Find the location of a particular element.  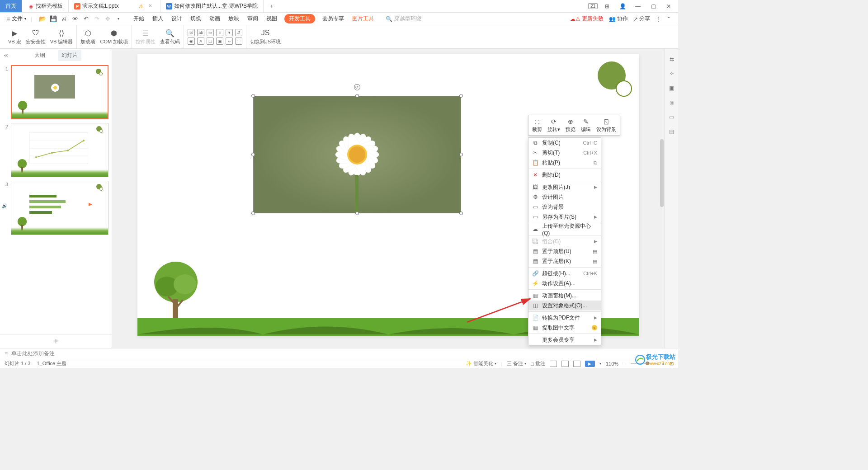

more-icon: ⋮ is located at coordinates (658, 19).